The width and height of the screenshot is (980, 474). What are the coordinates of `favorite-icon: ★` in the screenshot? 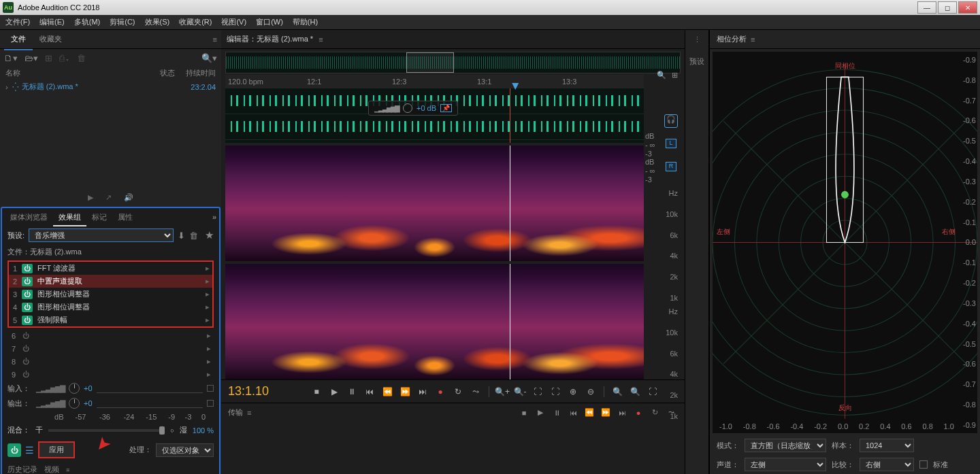 It's located at (210, 235).